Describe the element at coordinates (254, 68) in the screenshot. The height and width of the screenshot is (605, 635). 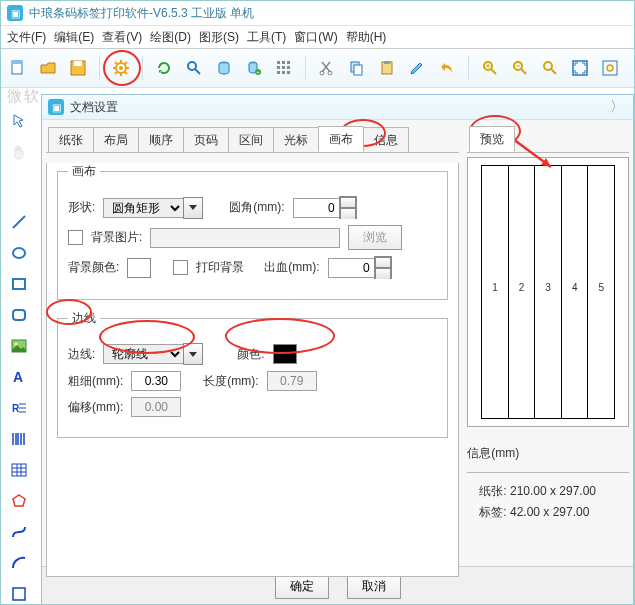
I see `db-add-icon: +` at that location.